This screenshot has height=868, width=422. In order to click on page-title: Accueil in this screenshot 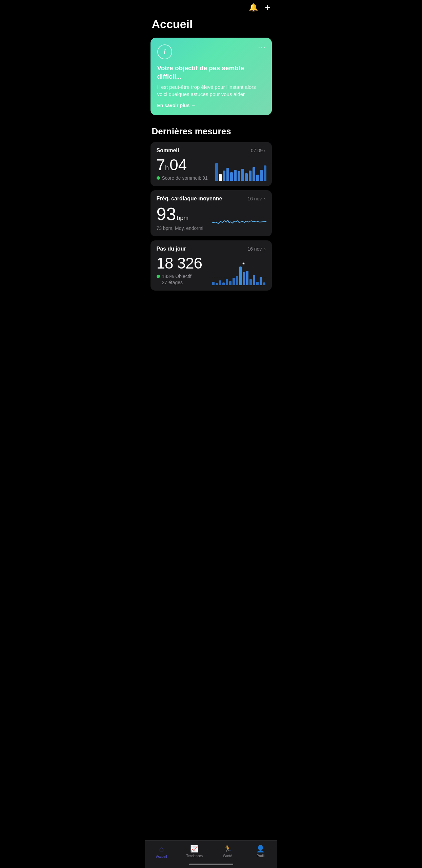, I will do `click(211, 26)`.